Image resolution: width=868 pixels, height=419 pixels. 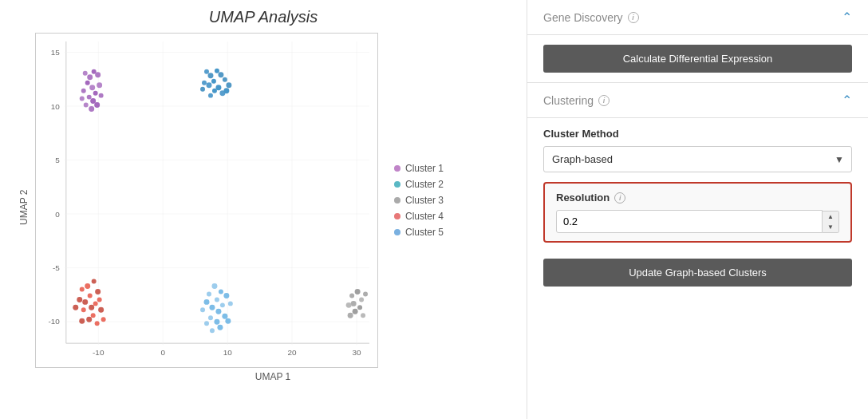 What do you see at coordinates (689, 222) in the screenshot?
I see `resolution-input` at bounding box center [689, 222].